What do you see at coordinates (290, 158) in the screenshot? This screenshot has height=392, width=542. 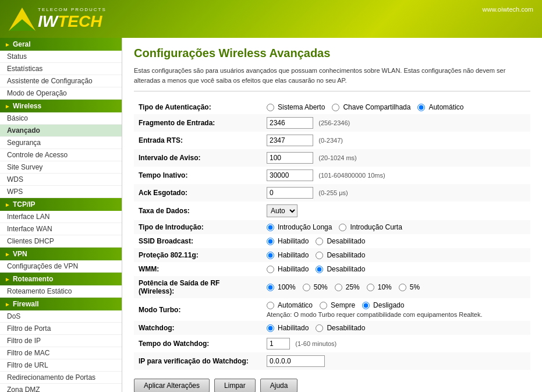 I see `beacon-input` at bounding box center [290, 158].